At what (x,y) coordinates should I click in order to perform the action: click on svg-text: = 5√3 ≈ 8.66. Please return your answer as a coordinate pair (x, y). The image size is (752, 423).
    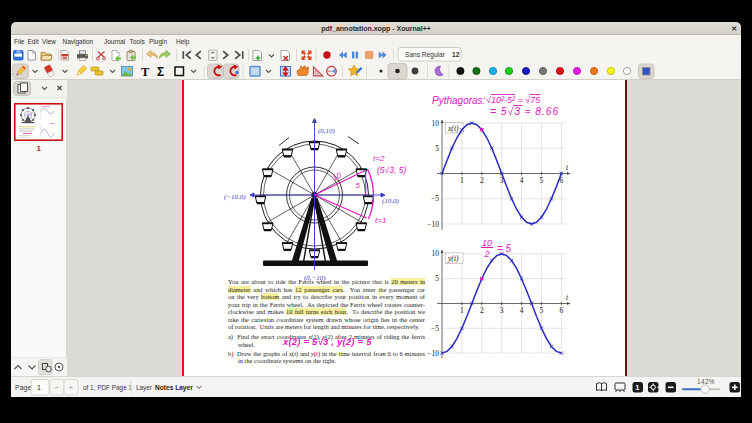
    Looking at the image, I should click on (524, 111).